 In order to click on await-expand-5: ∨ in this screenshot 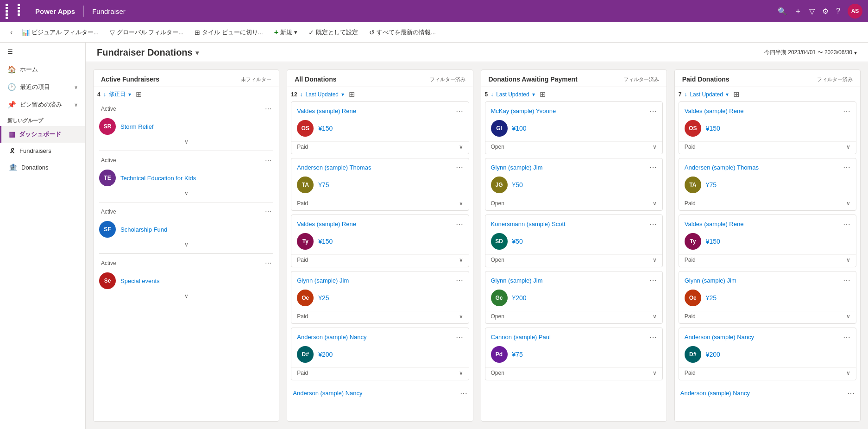, I will do `click(655, 373)`.